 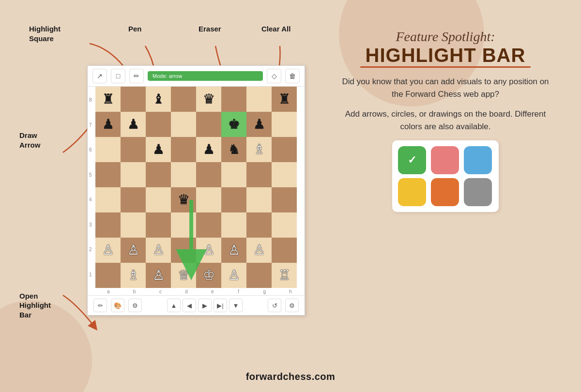 What do you see at coordinates (445, 176) in the screenshot?
I see `color-grid` at bounding box center [445, 176].